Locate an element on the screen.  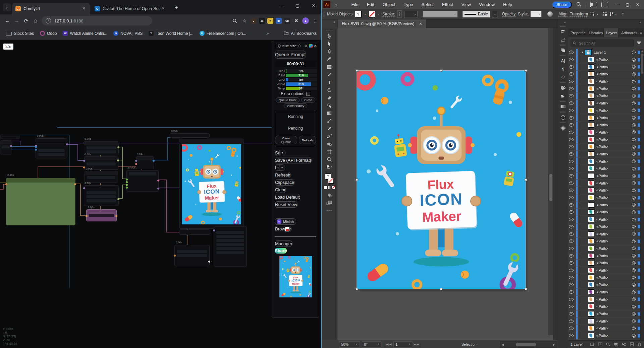
vertical-scrollbar is located at coordinates (551, 182).